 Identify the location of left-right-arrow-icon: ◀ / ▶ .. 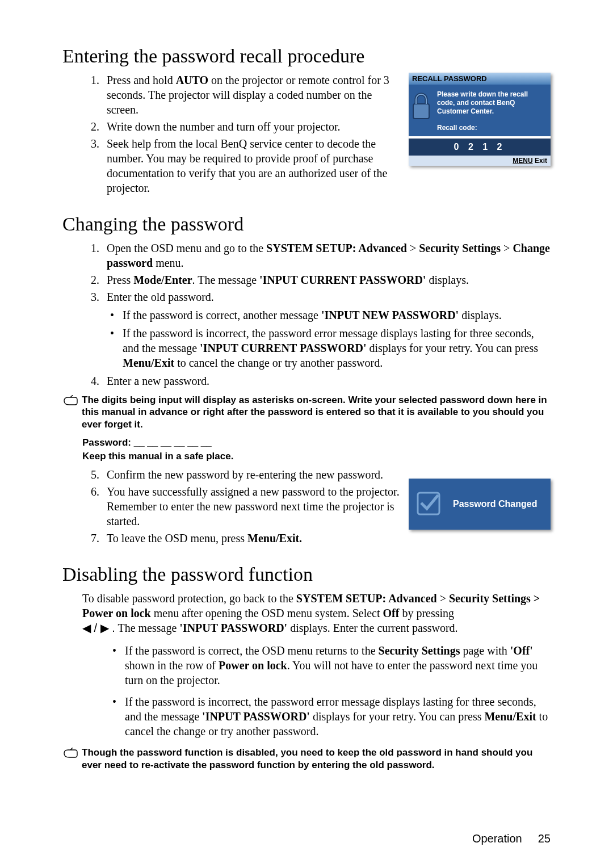
(99, 628).